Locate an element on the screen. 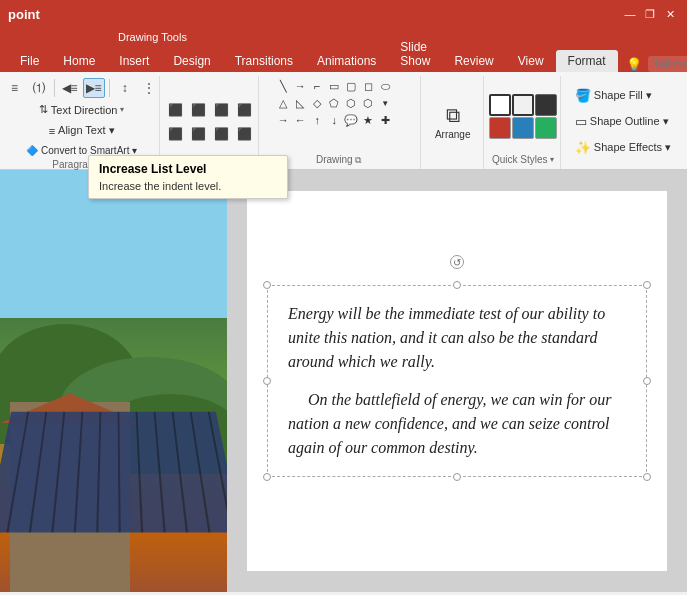 The image size is (687, 595). tell-me-bar: 💡 is located at coordinates (652, 64).